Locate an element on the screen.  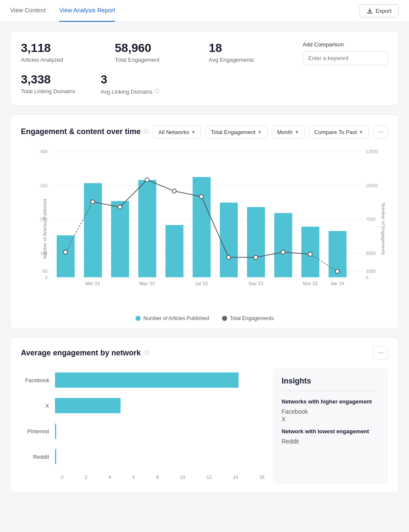
avg-engagement-label: Avg Engagements is located at coordinates (251, 60).